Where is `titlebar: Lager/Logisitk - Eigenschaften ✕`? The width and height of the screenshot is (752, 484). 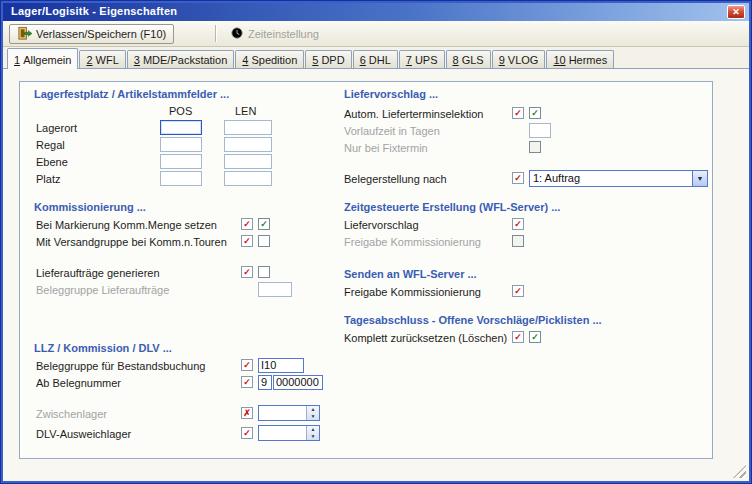
titlebar: Lager/Logisitk - Eigenschaften ✕ is located at coordinates (376, 12).